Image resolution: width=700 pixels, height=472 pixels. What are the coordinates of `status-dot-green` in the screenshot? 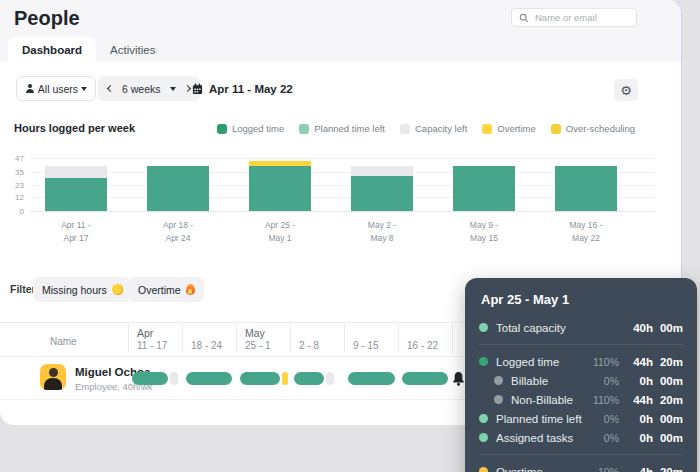 It's located at (484, 362).